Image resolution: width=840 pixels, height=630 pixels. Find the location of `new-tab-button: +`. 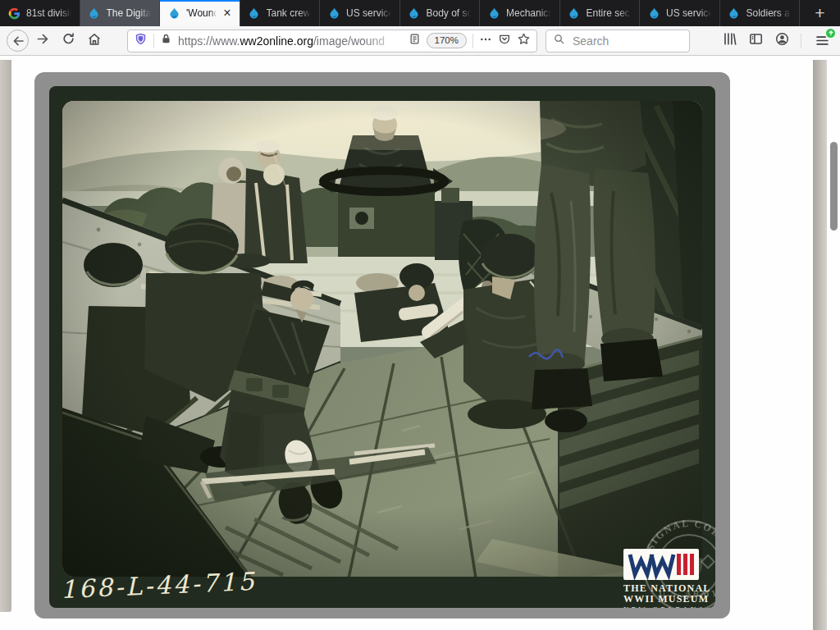

new-tab-button: + is located at coordinates (820, 13).